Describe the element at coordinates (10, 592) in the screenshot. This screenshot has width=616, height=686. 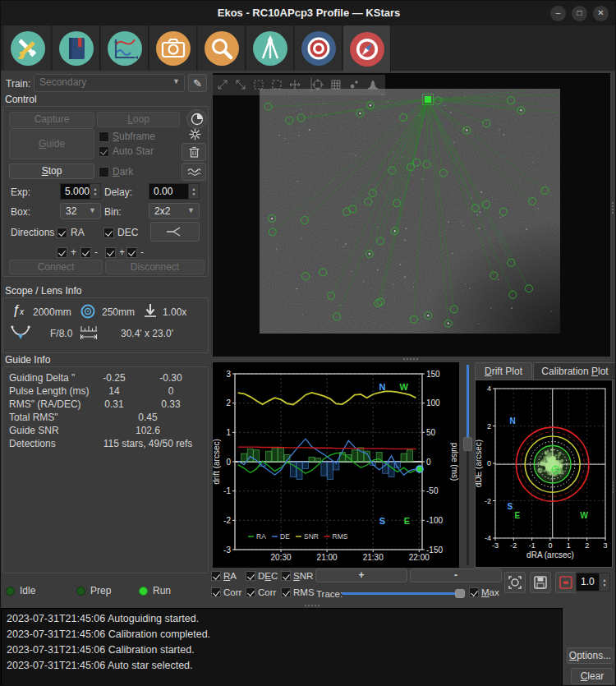
I see `idle-led` at that location.